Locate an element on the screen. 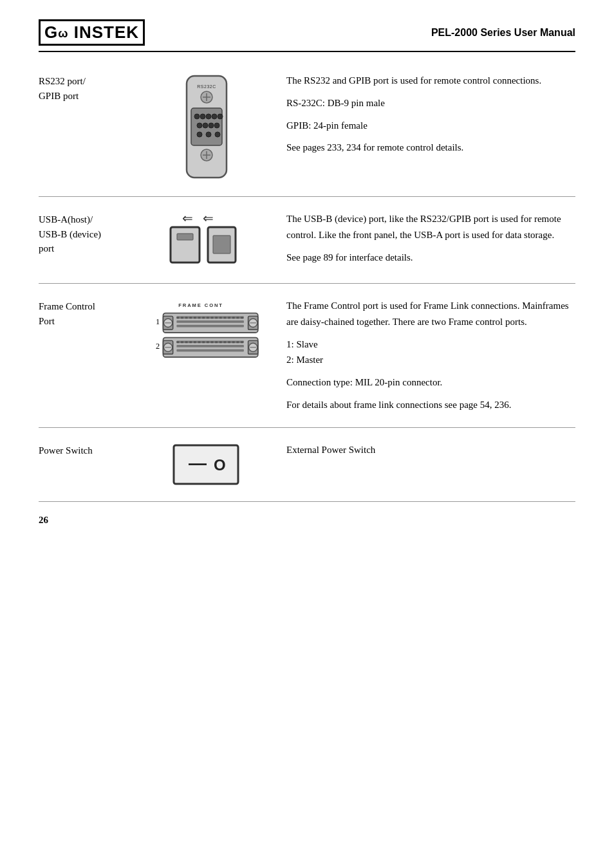  frame-desc-3: Connection type: MIL 20-pin connector. is located at coordinates (431, 382).